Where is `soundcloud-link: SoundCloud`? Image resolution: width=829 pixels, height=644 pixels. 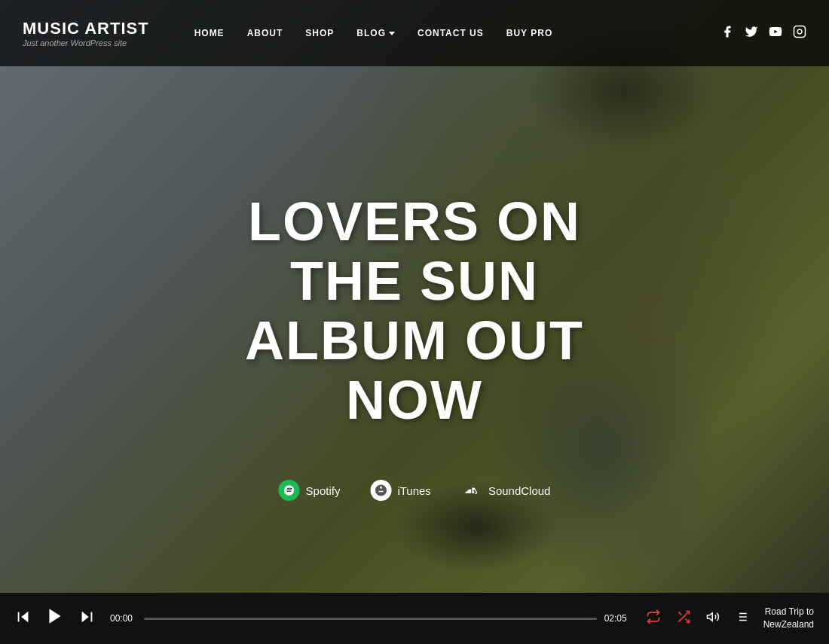 soundcloud-link: SoundCloud is located at coordinates (506, 490).